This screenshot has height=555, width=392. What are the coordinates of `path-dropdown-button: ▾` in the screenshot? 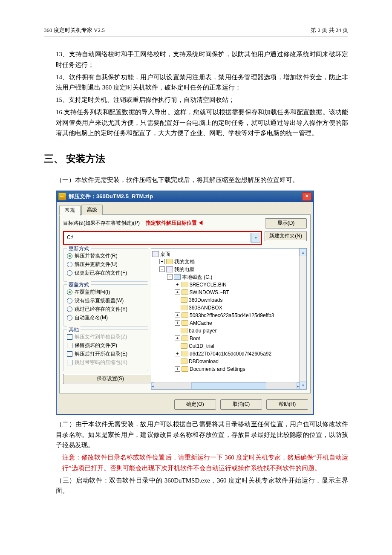 It's located at (256, 238).